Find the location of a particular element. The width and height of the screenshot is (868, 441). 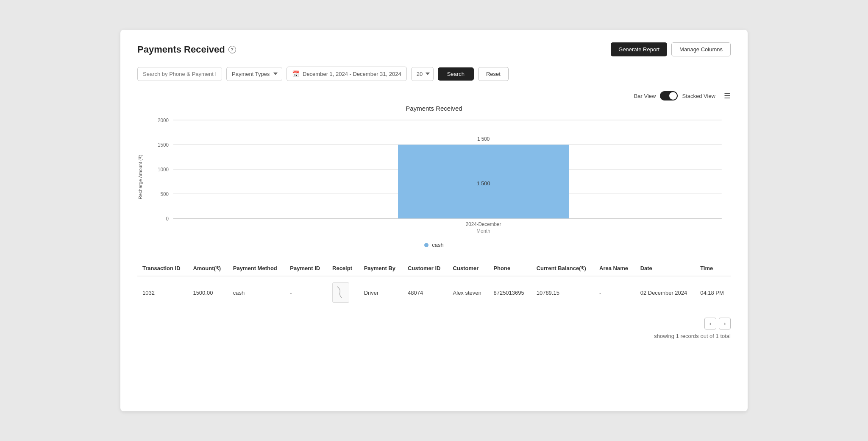

records-info: showing 1 records out of 1 total is located at coordinates (434, 336).